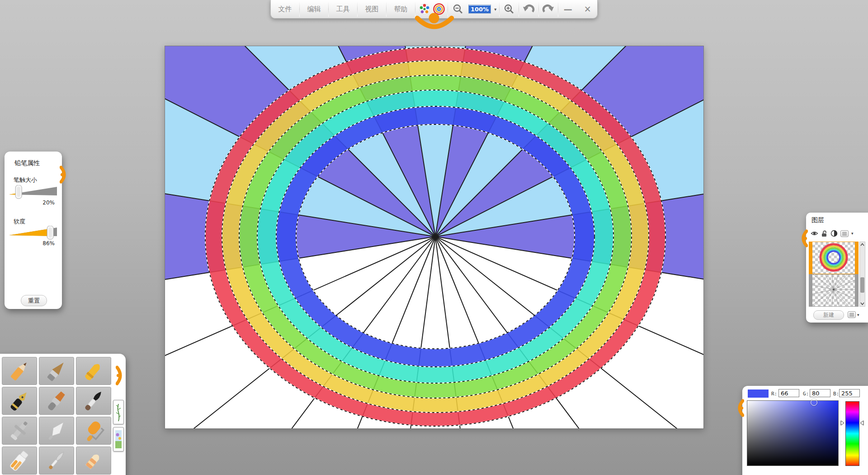  I want to click on layers-menu-button, so click(844, 233).